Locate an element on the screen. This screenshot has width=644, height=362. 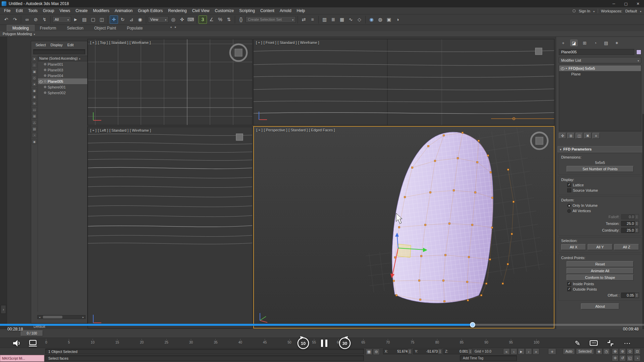
collapse-icon is located at coordinates (610, 343).